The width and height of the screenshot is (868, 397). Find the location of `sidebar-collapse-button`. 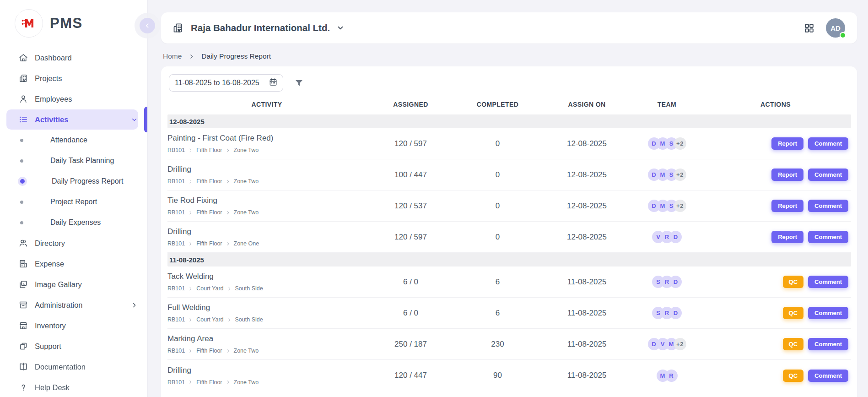

sidebar-collapse-button is located at coordinates (147, 26).